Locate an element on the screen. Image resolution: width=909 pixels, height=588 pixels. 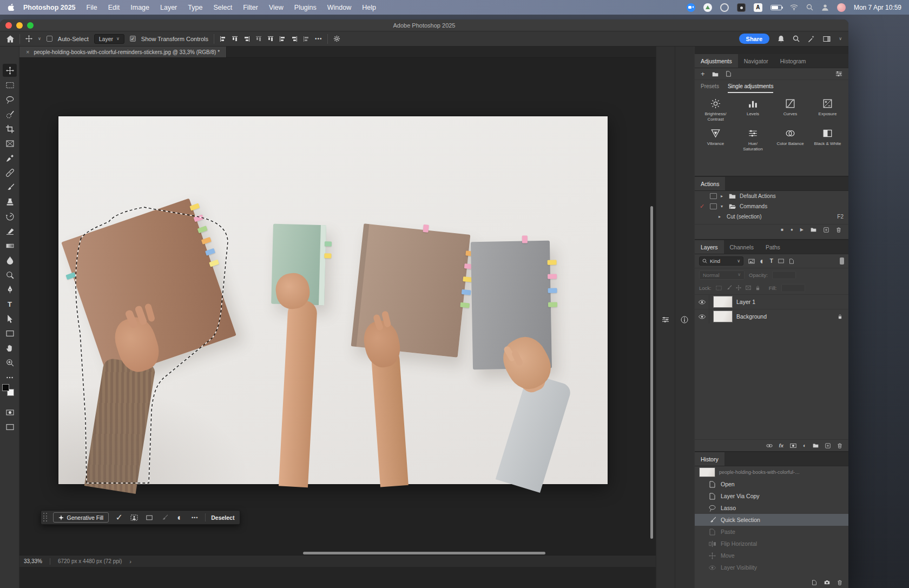
menu-filter: Filter is located at coordinates (251, 8).